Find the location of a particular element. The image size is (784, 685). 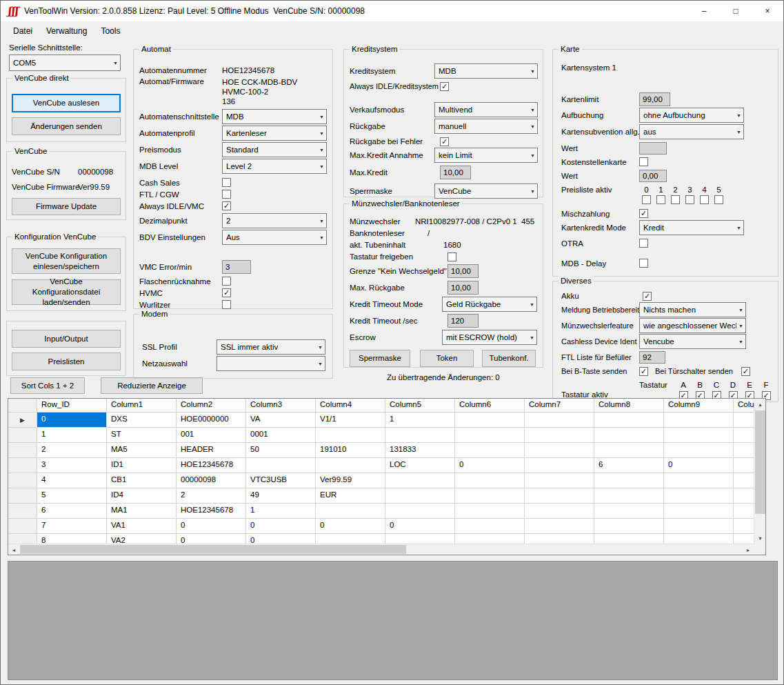

grid-cell: 001 is located at coordinates (211, 435).